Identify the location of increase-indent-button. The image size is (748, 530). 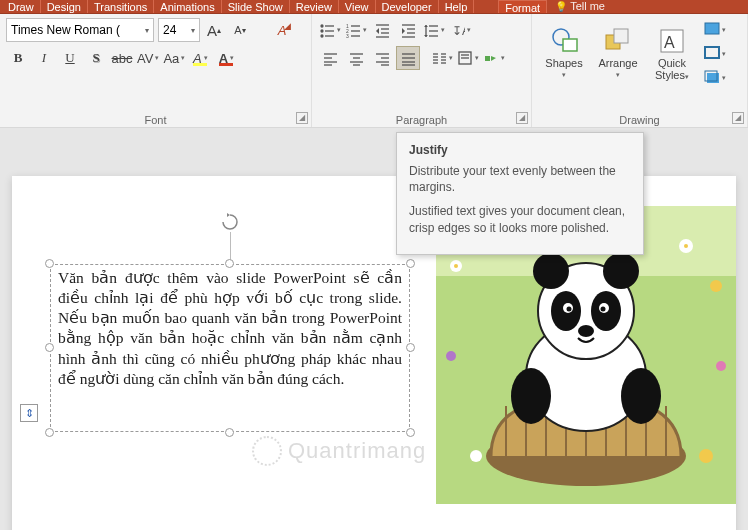
(408, 30).